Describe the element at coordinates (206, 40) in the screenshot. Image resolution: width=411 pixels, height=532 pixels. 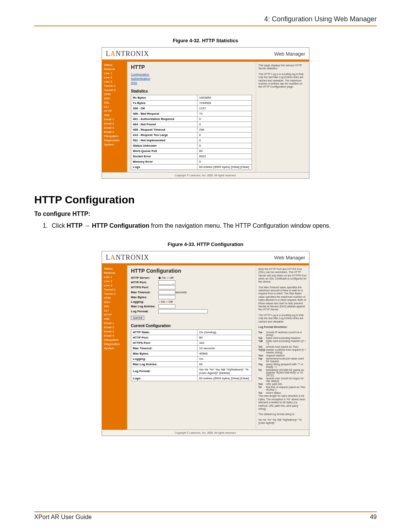
I see `figure-caption-1: Figure 4-32. HTTP Statistics` at that location.